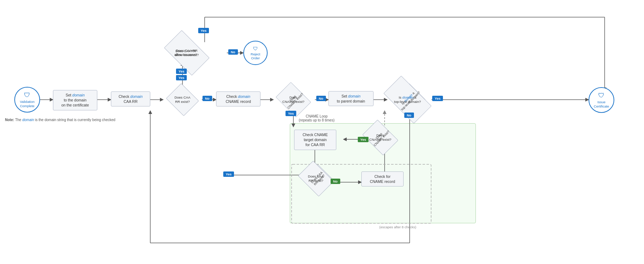 The height and width of the screenshot is (264, 644). I want to click on reject-order-node: 🛡 RejectOrder, so click(255, 53).